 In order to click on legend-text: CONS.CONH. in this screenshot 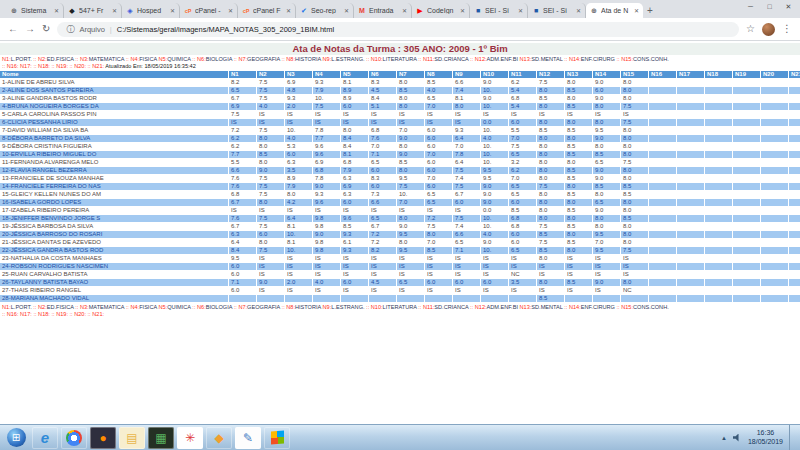, I will do `click(651, 307)`.